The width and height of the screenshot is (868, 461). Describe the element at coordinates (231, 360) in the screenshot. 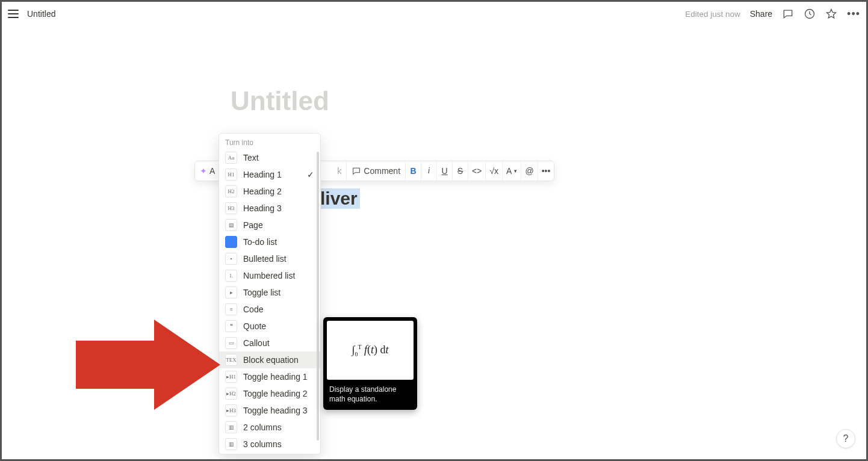

I see `menu-item-icon: TEX` at that location.